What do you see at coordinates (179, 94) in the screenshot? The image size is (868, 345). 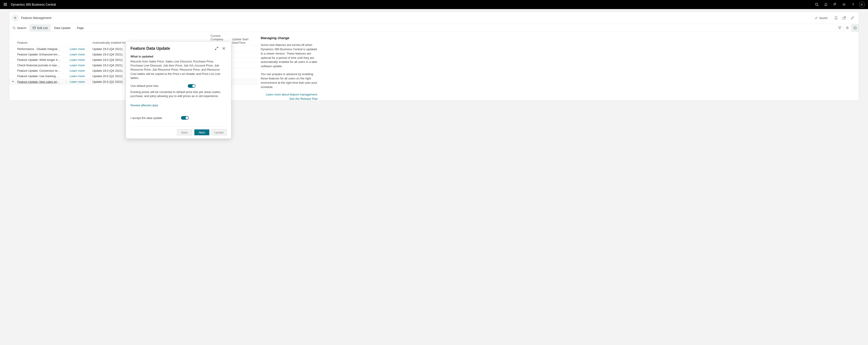 I see `use-default-desc: Existing prices will be converted to def…` at bounding box center [179, 94].